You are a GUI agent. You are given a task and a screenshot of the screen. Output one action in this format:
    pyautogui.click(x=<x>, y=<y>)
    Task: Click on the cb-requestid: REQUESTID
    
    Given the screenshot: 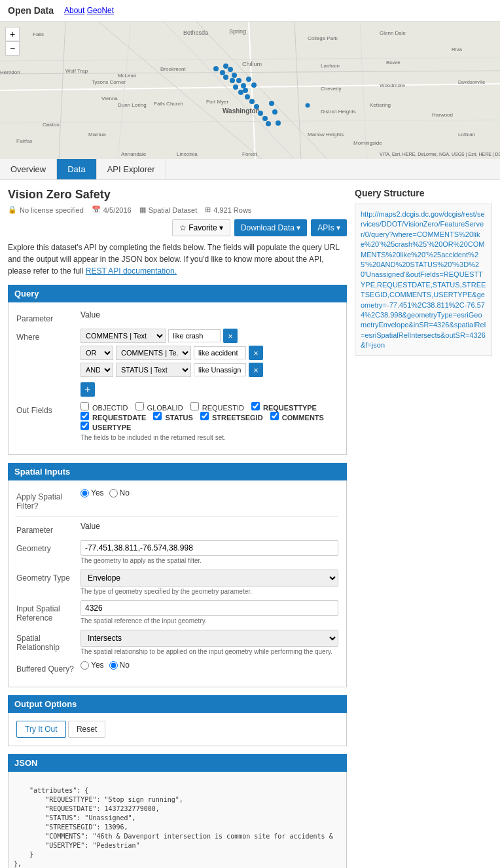 What is the action you would take?
    pyautogui.click(x=217, y=408)
    